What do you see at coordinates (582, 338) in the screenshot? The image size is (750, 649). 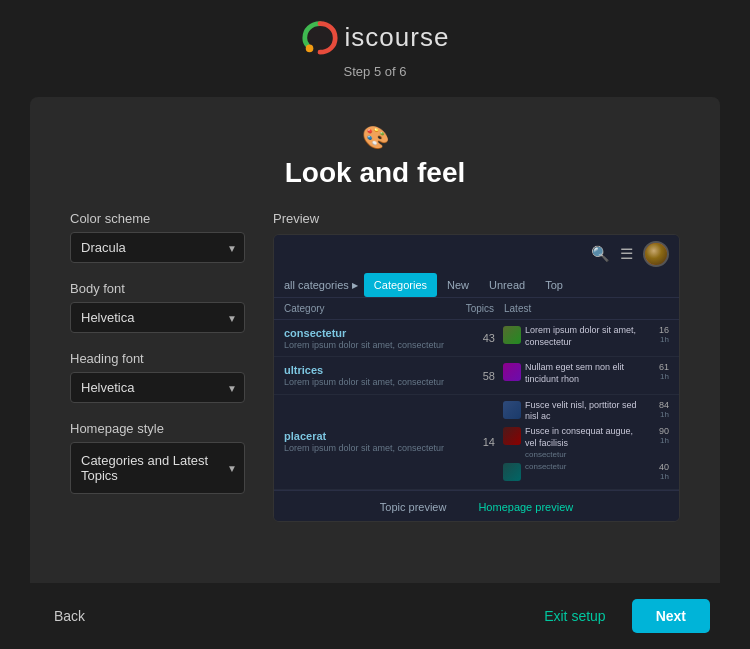 I see `cat-latest-col-1: Lorem ipsum dolor sit amet, consectetur …` at bounding box center [582, 338].